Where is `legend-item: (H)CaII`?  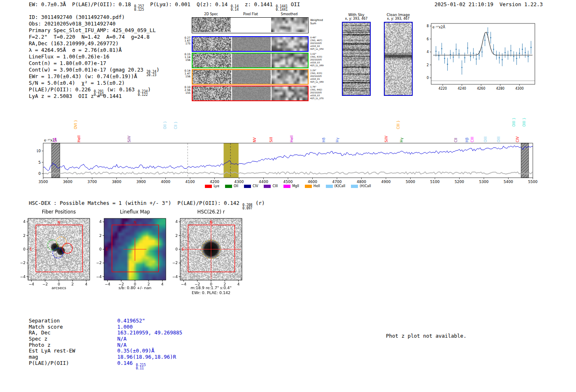
legend-item: (H)CaII is located at coordinates (361, 186).